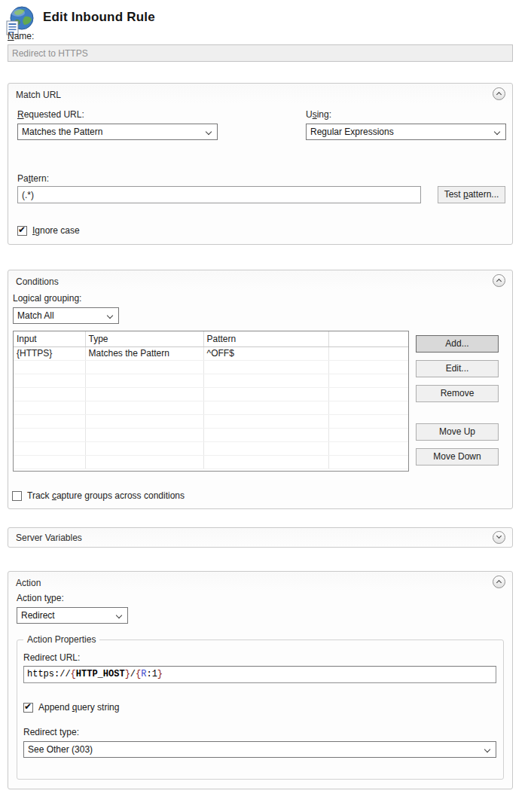 This screenshot has width=531, height=812. I want to click on conditions-table: InputTypePattern{HTTPS}Matches the Patte…, so click(211, 401).